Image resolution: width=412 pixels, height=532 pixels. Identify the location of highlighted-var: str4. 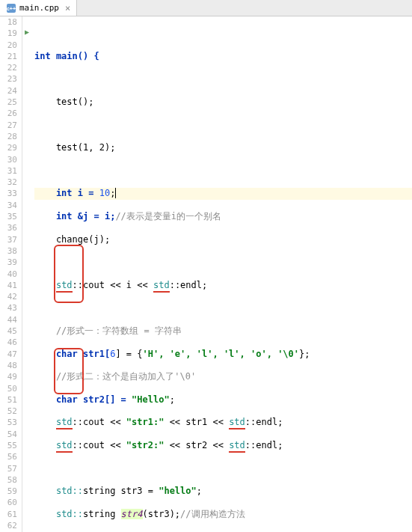
(132, 514).